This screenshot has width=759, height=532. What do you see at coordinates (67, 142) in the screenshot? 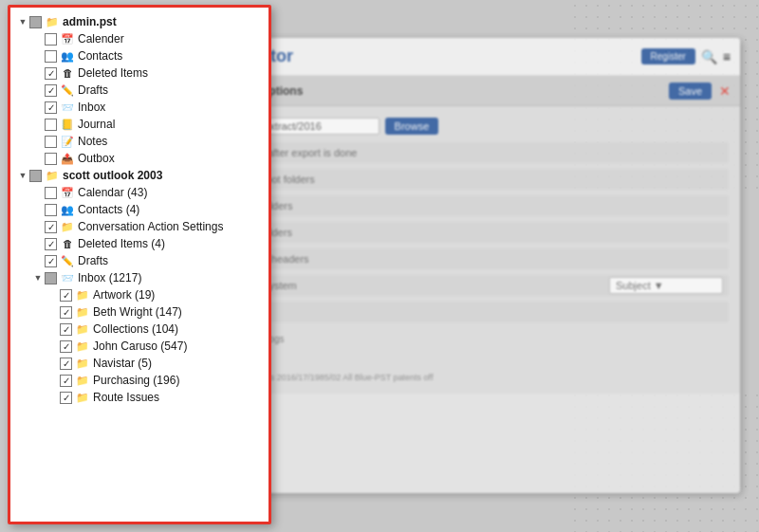
I see `notes-icon: 📝` at bounding box center [67, 142].